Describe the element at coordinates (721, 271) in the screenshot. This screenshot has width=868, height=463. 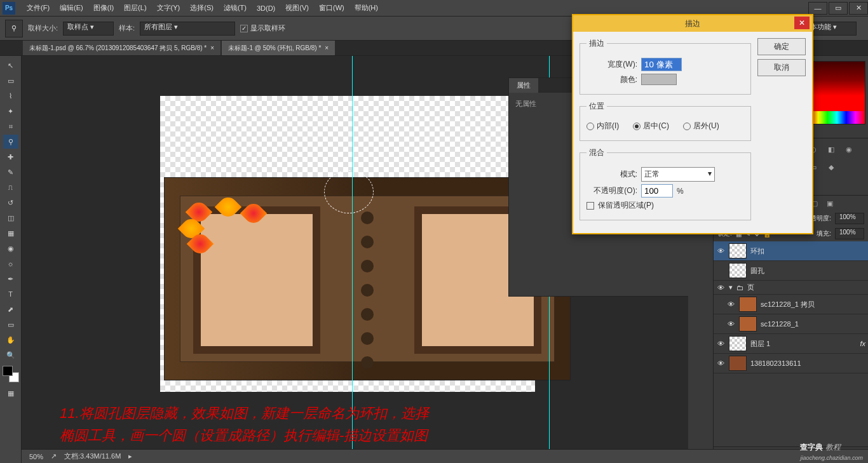
I see `visibility-toggle` at that location.